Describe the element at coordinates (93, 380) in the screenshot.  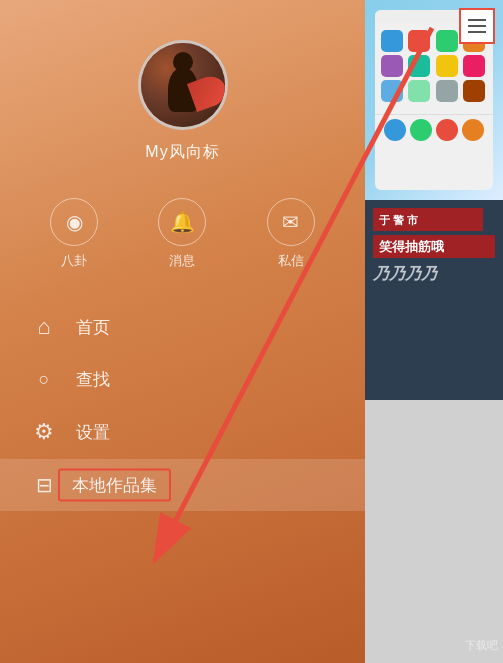
I see `search-label: 查找` at that location.